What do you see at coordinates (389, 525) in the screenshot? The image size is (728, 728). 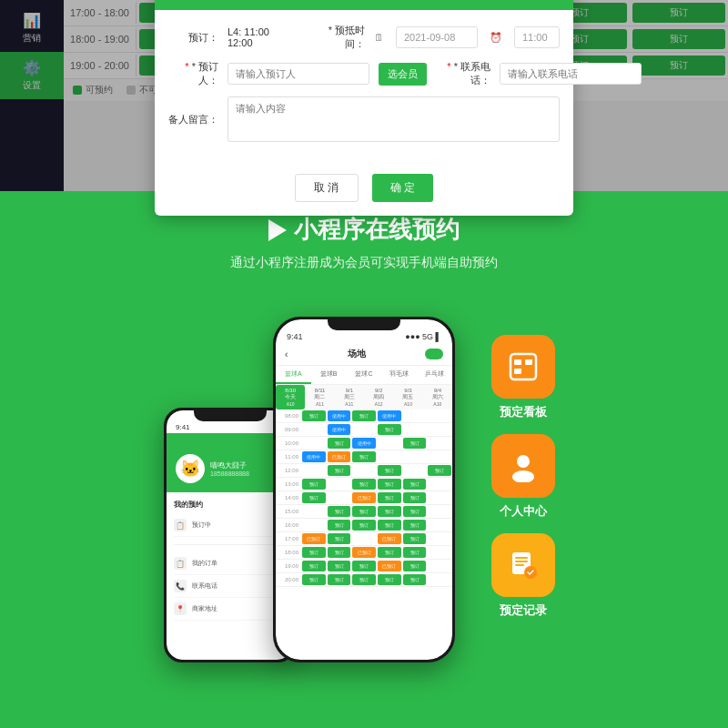 I see `slot-1600-4: 预订` at bounding box center [389, 525].